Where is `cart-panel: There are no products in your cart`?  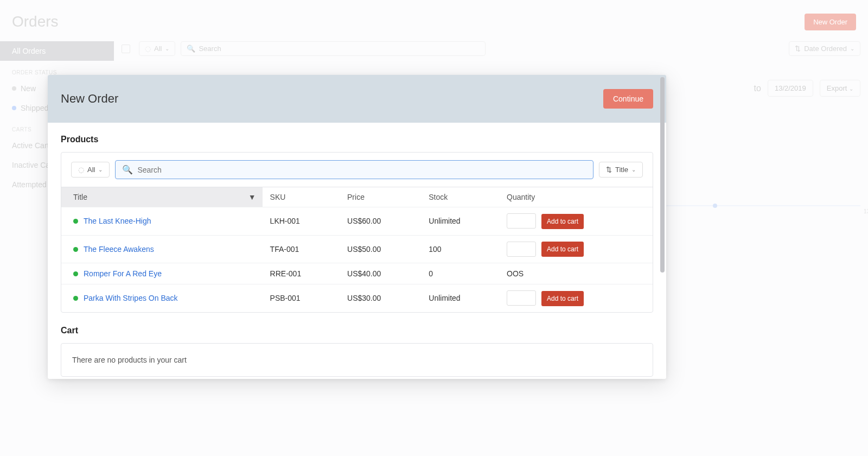
cart-panel: There are no products in your cart is located at coordinates (357, 360).